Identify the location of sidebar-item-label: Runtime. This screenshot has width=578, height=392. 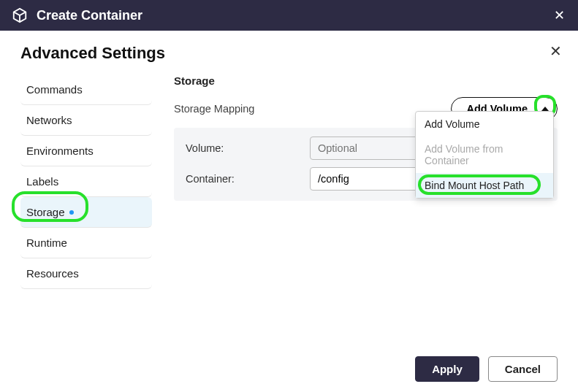
(47, 242).